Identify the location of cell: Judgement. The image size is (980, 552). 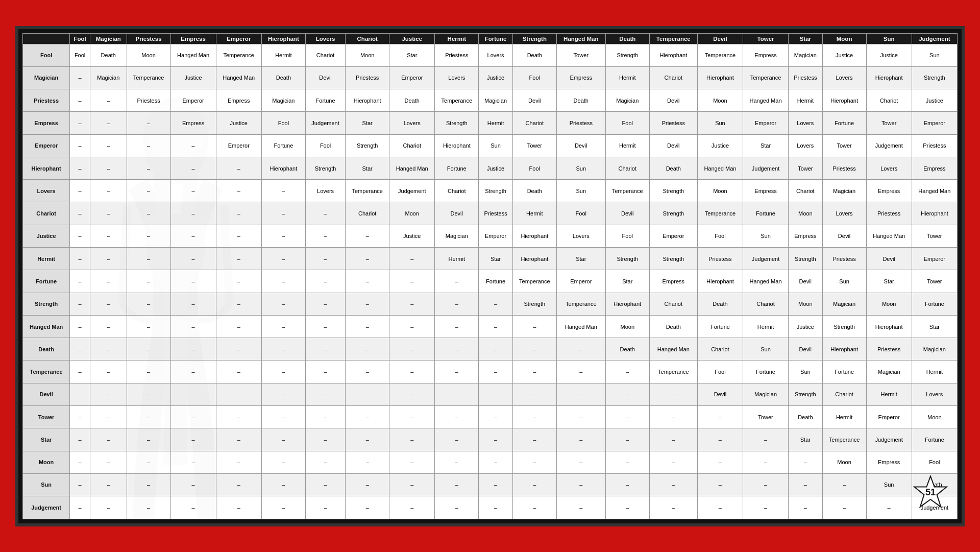
(325, 123).